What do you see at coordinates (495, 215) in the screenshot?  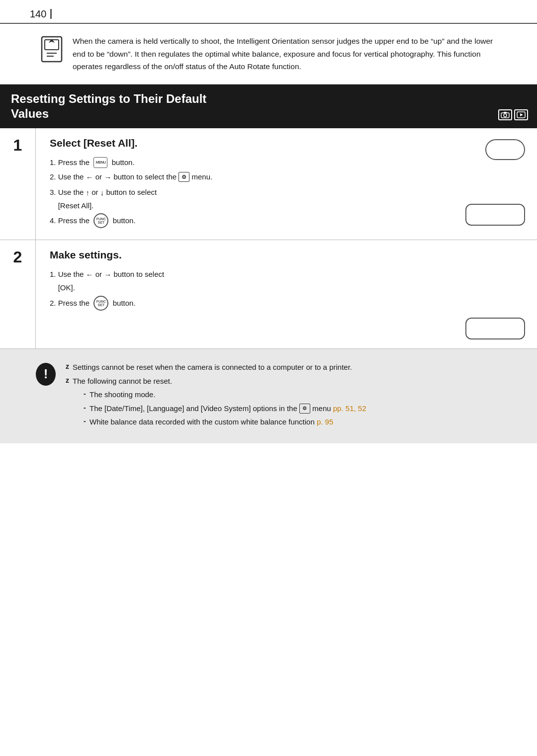 I see `step-1-rect-diagram` at bounding box center [495, 215].